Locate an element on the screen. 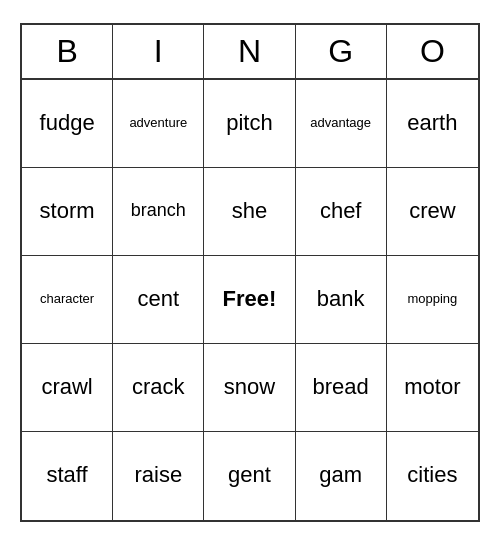 The image size is (500, 544). cell-text-15: crawl is located at coordinates (66, 387).